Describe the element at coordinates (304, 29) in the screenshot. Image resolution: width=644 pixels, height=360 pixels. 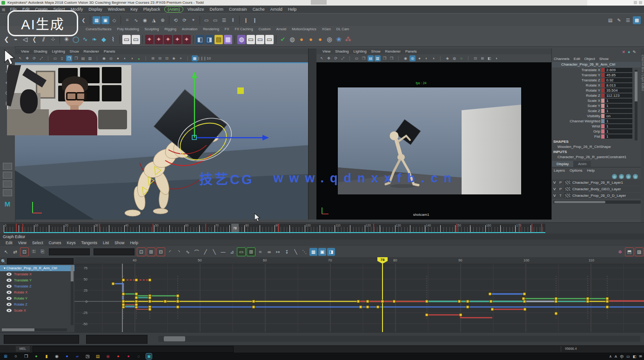
I see `shelf-tab-motiongraphics: MotionGraphics` at that location.